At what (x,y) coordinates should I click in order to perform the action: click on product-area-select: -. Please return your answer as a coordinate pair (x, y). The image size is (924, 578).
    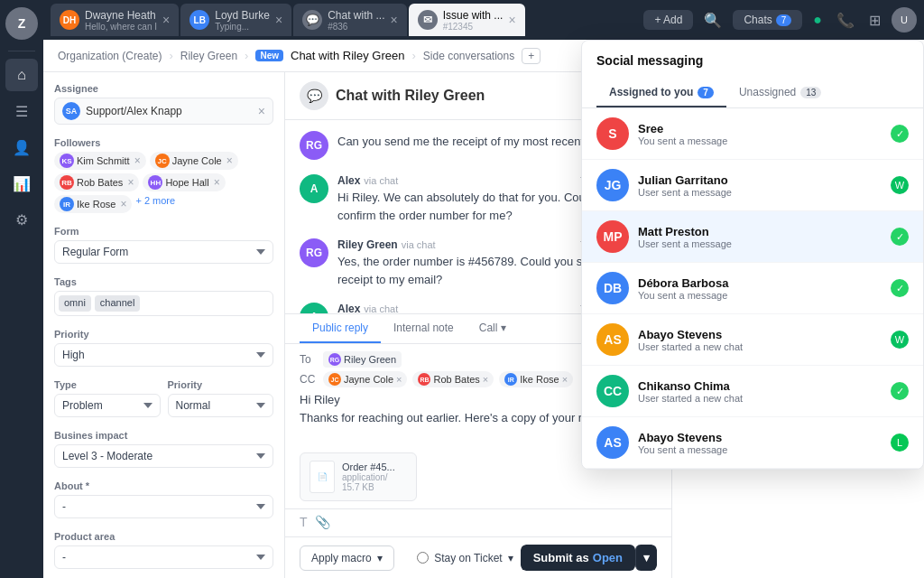
    Looking at the image, I should click on (164, 557).